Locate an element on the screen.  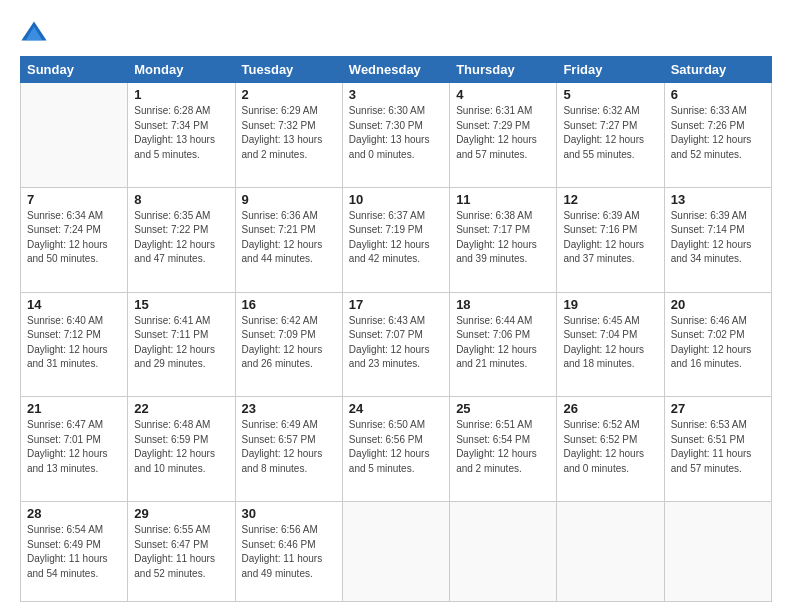
calendar-cell: 18Sunrise: 6:44 AM Sunset: 7:06 PM Dayli… is located at coordinates (504, 344).